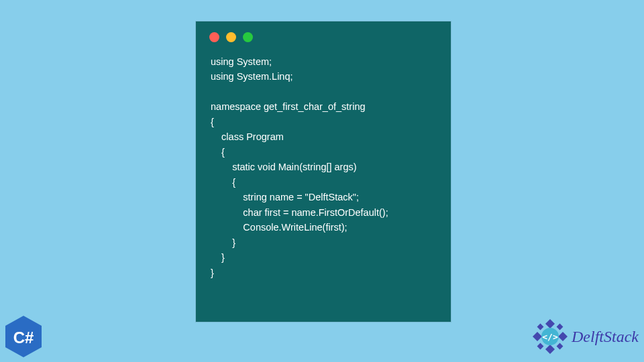 The image size is (644, 362). I want to click on code-line: class Program, so click(247, 137).